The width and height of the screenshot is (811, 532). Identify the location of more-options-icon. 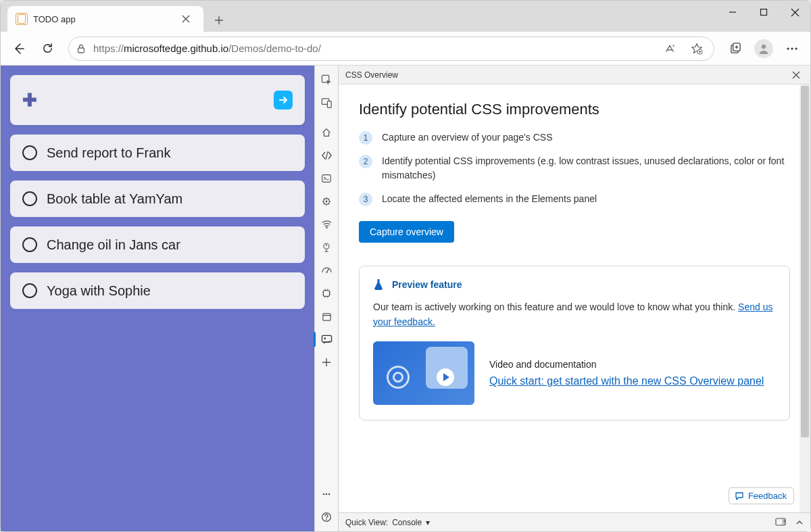
(326, 494).